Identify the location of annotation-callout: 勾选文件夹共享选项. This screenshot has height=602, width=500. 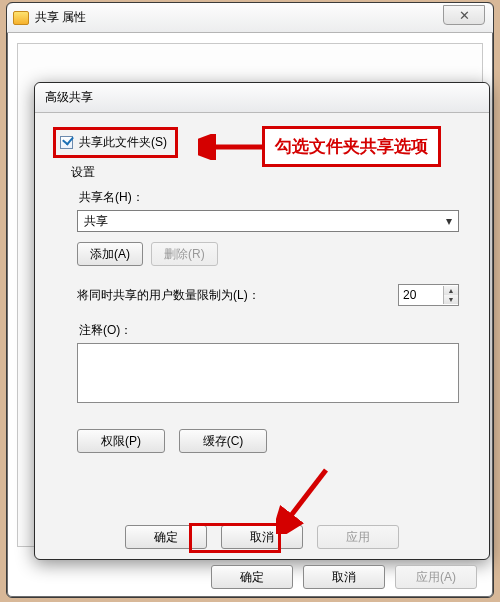
(352, 146).